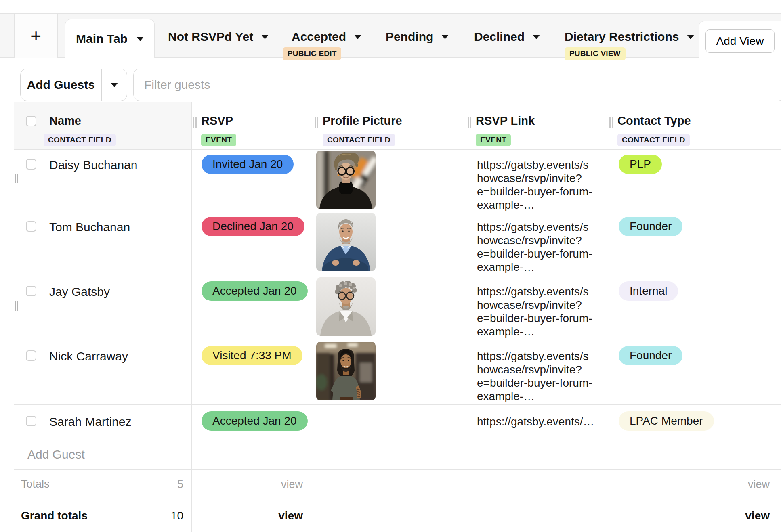 Image resolution: width=781 pixels, height=532 pixels. Describe the element at coordinates (90, 227) in the screenshot. I see `guest-name: Tom Buchanan` at that location.